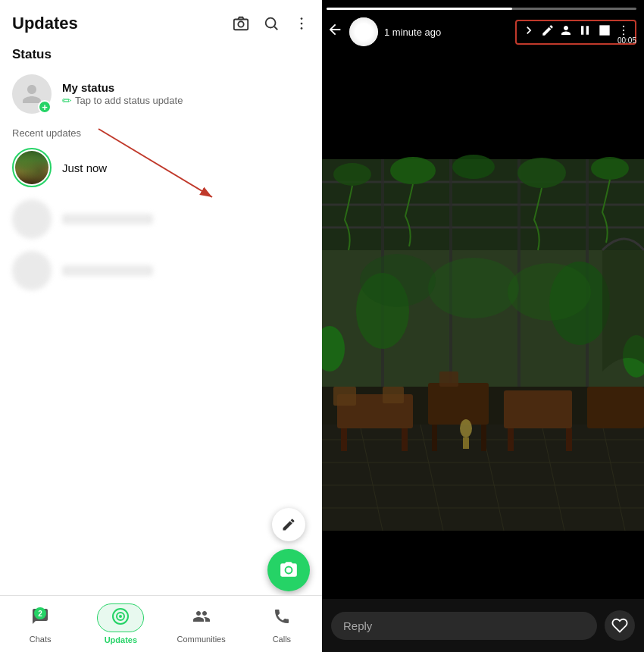 The height and width of the screenshot is (652, 644). Describe the element at coordinates (161, 168) in the screenshot. I see `status-item: Just now` at that location.